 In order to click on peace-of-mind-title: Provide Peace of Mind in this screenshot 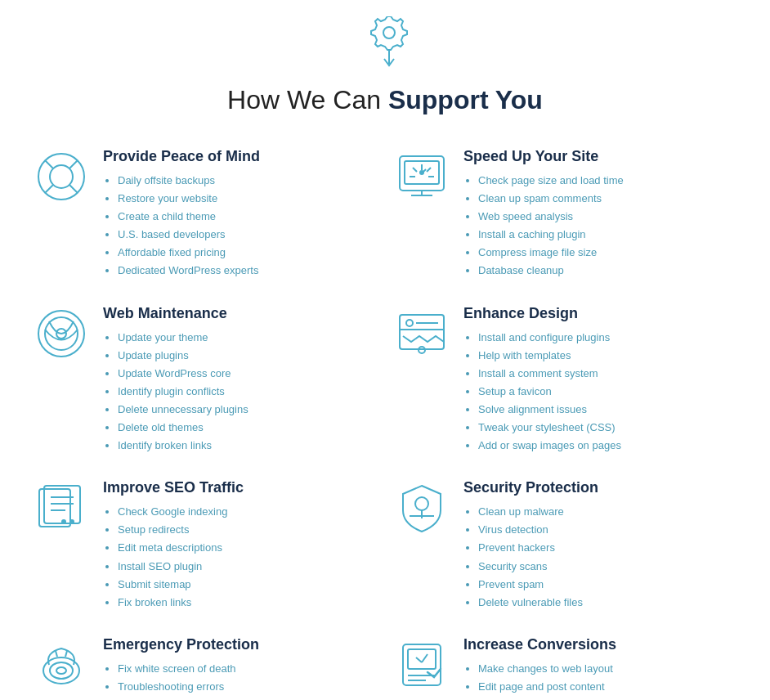, I will do `click(181, 157)`.